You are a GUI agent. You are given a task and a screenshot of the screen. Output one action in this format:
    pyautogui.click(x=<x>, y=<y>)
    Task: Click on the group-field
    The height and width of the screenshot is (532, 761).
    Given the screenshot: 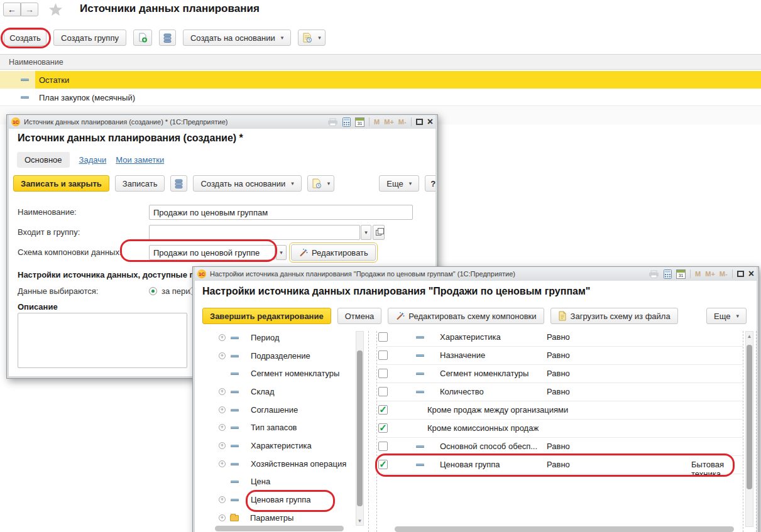 What is the action you would take?
    pyautogui.click(x=255, y=232)
    